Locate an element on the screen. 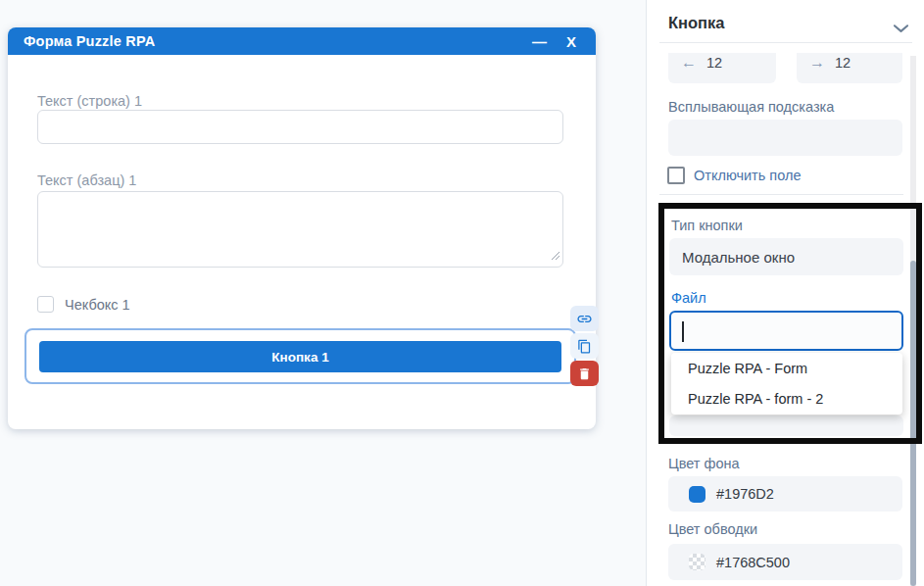 The height and width of the screenshot is (586, 924). checkbox-input is located at coordinates (45, 304).